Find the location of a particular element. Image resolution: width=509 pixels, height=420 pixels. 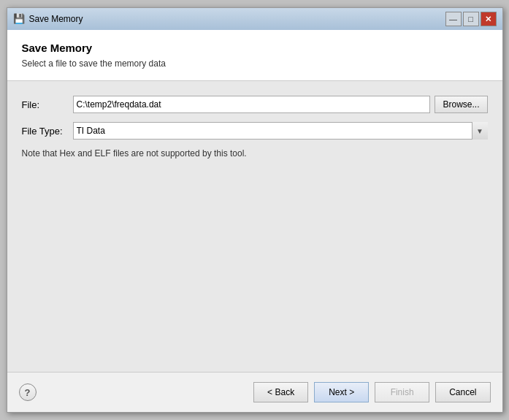

note-text: Note that Hex and ELF files are not supp… is located at coordinates (255, 153).